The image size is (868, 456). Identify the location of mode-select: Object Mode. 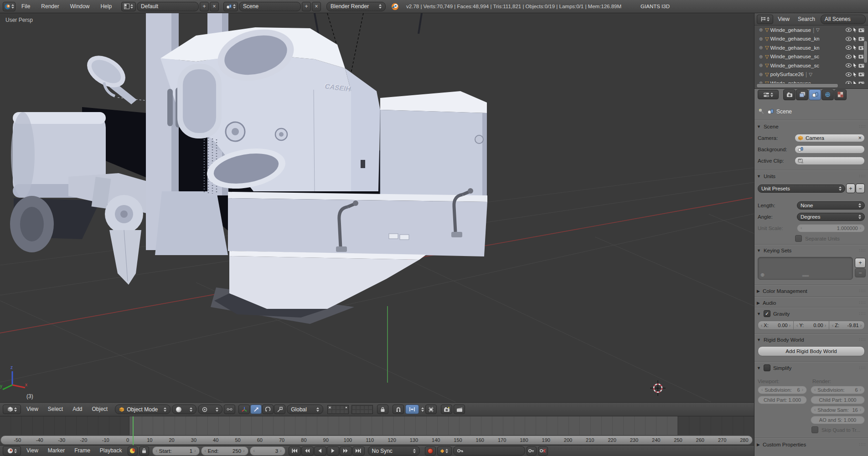
(143, 409).